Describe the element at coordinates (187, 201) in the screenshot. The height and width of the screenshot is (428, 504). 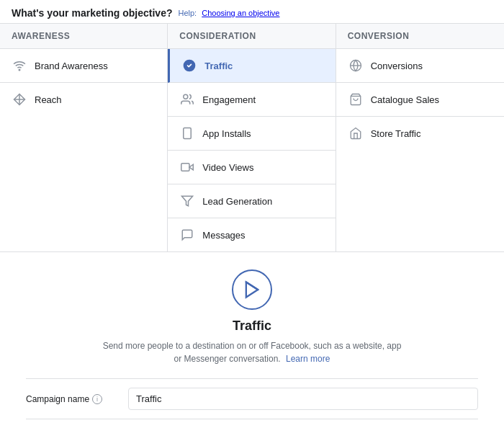
I see `lead-generation-icon` at that location.